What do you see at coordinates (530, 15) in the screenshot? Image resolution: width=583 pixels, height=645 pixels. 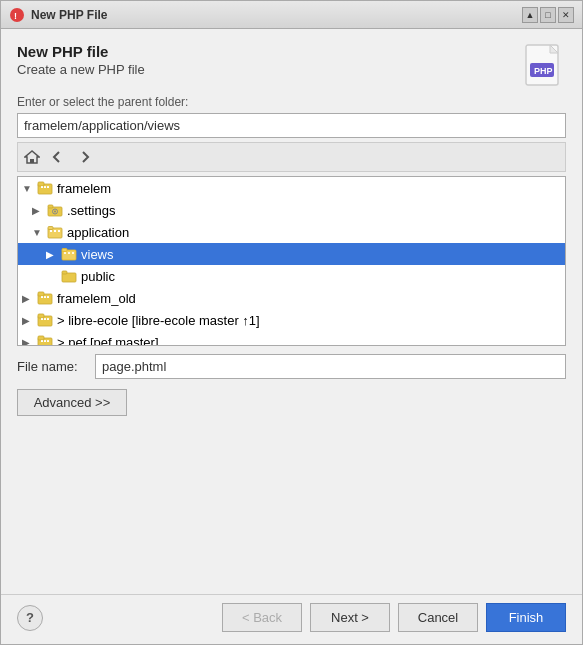 I see `minimize-button: ▲` at bounding box center [530, 15].